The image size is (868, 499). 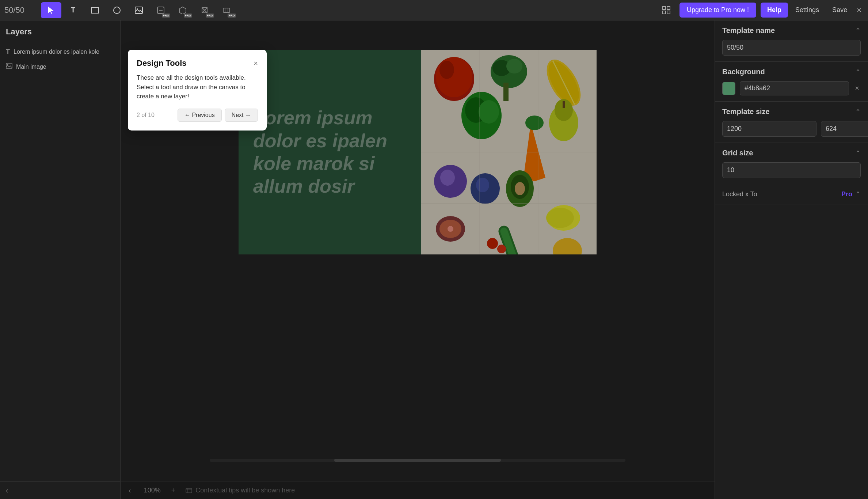 What do you see at coordinates (31, 67) in the screenshot?
I see `layer-image-label: Main image` at bounding box center [31, 67].